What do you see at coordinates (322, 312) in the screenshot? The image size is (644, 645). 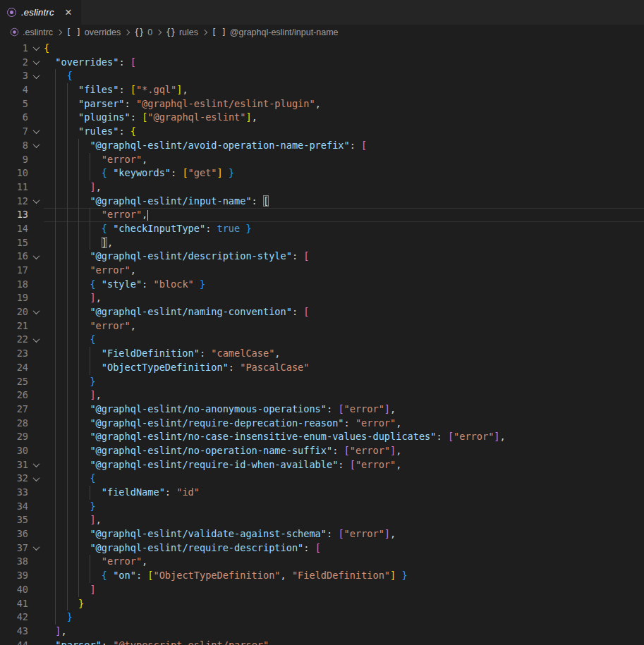 I see `editor-line: 20"@graphql-eslint/naming-convention": [` at bounding box center [322, 312].